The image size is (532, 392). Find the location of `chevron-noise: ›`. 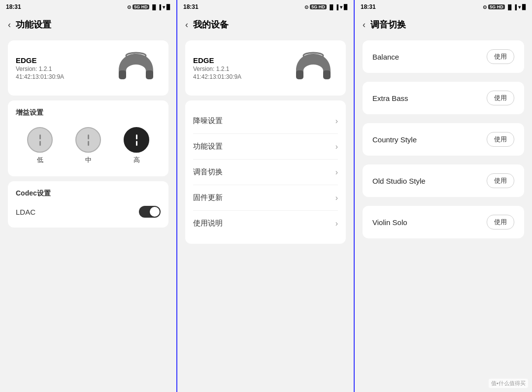

chevron-noise: › is located at coordinates (337, 121).